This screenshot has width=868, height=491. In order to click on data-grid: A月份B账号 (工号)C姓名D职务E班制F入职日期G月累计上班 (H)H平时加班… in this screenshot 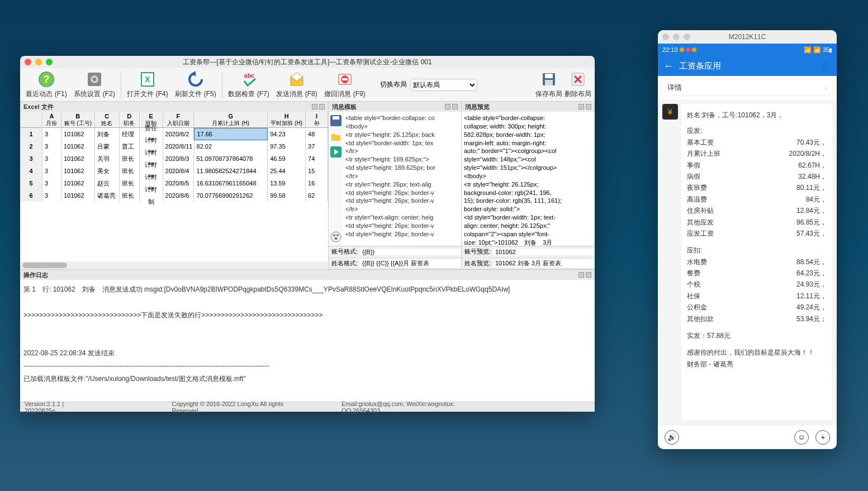, I will do `click(174, 190)`.